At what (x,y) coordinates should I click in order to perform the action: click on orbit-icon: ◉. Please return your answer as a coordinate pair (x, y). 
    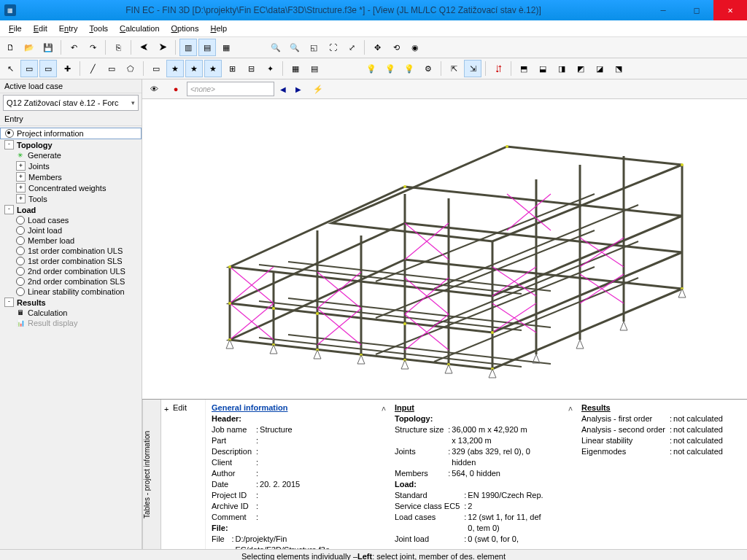
    Looking at the image, I should click on (415, 47).